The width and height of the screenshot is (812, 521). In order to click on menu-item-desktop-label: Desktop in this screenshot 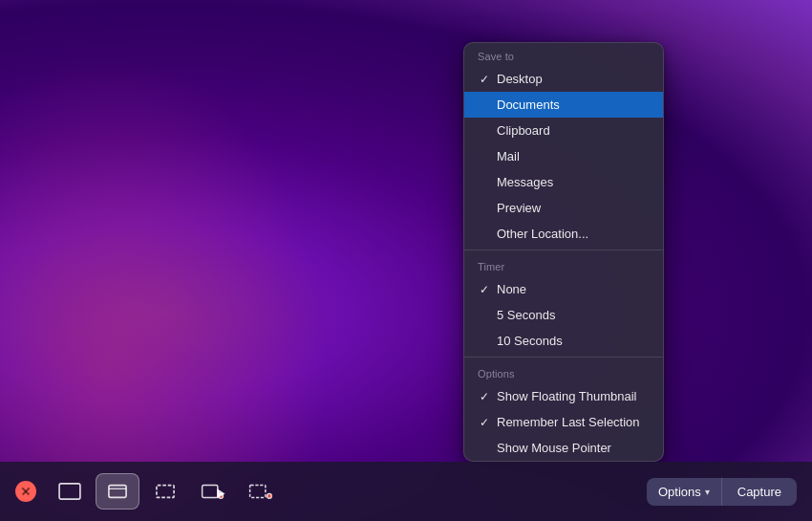, I will do `click(573, 78)`.